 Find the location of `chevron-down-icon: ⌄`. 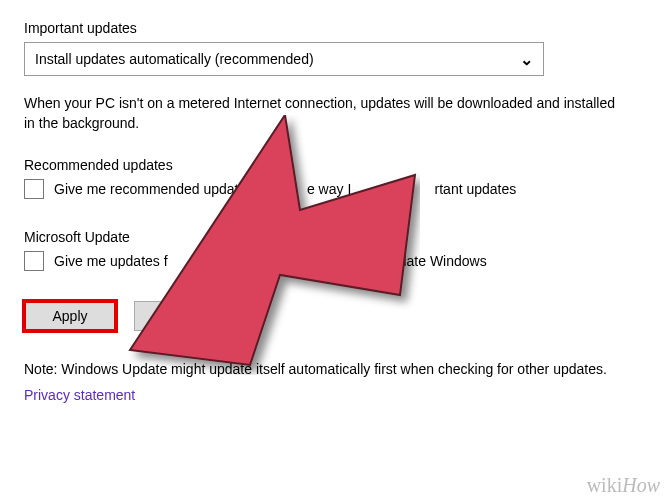

chevron-down-icon: ⌄ is located at coordinates (526, 60).